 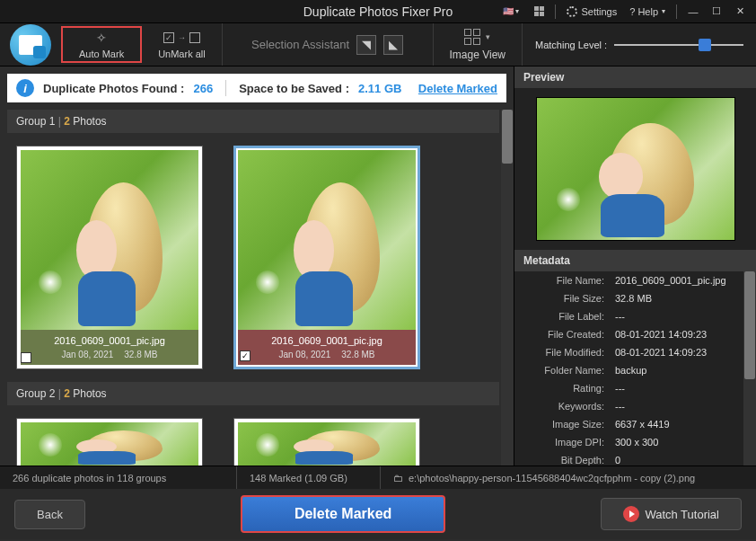 What do you see at coordinates (380, 88) in the screenshot?
I see `space-value: 2.11 GB` at bounding box center [380, 88].